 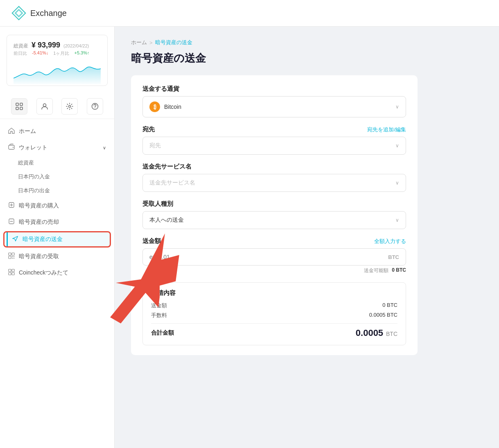 I want to click on amount-label: 送金額, so click(x=151, y=241).